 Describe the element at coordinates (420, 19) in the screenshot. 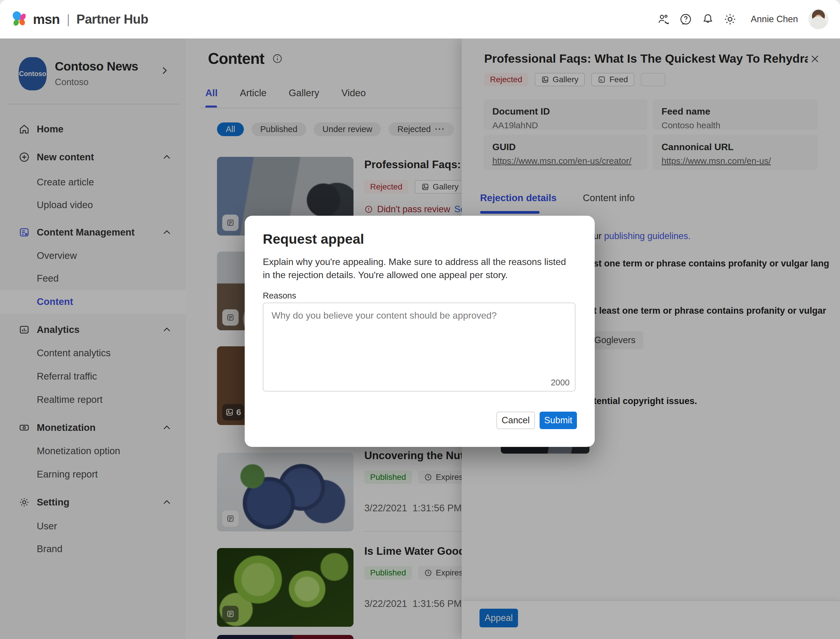

I see `top-bar: msn | Partner Hub` at that location.